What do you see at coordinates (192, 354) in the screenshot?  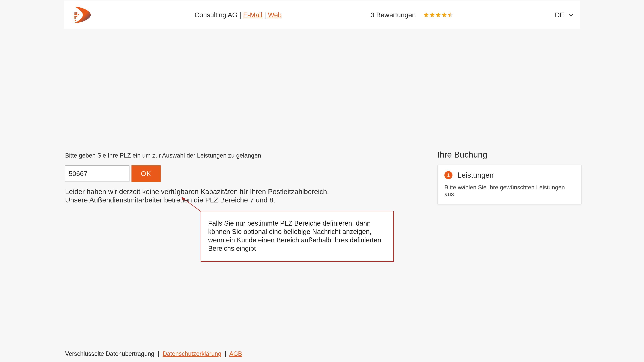 I see `privacy-link: Datenschutzerklärung` at bounding box center [192, 354].